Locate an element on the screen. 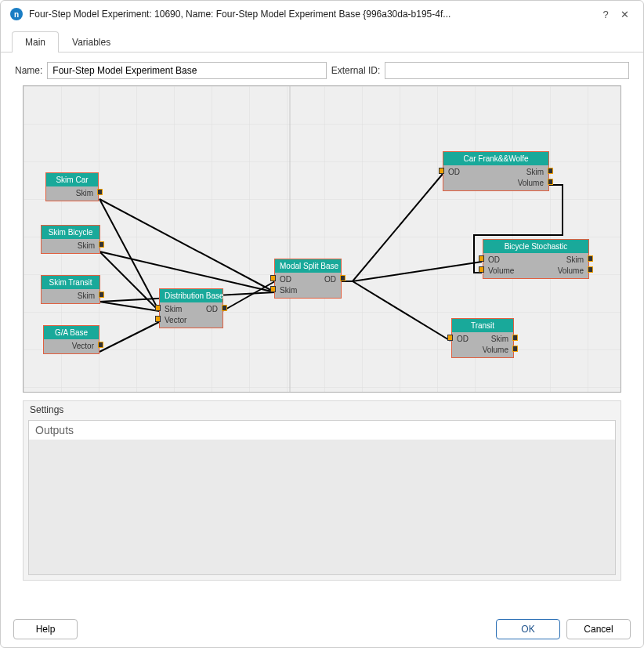 Image resolution: width=644 pixels, height=648 pixels. external-id-label: External ID: is located at coordinates (356, 71).